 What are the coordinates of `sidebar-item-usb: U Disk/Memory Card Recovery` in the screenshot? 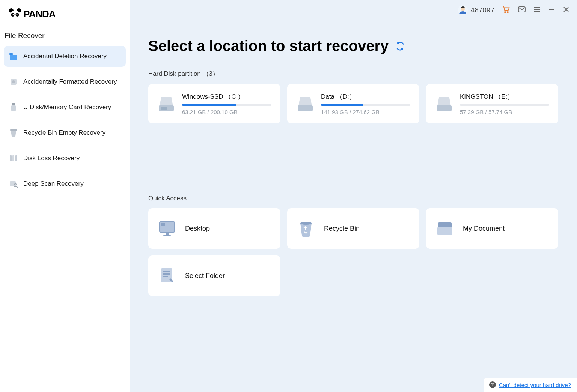 It's located at (65, 107).